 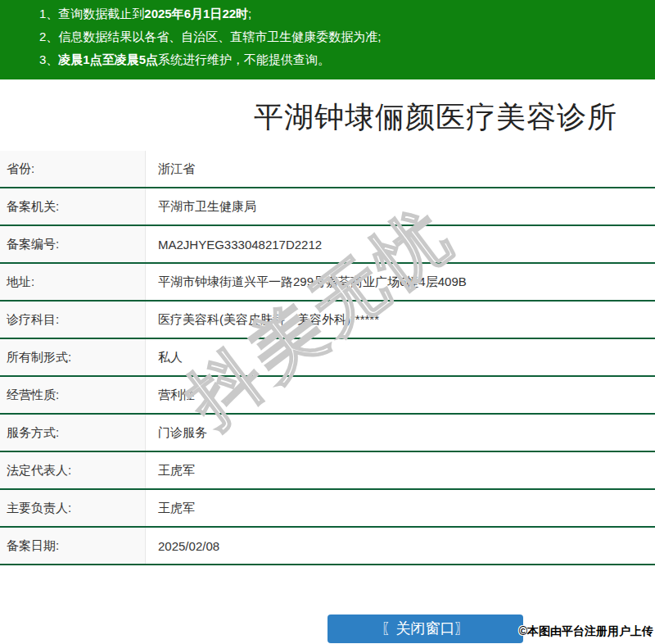 What do you see at coordinates (347, 14) in the screenshot?
I see `notice-line-1: 1、查询数据截止到2025年6月1日22时;` at bounding box center [347, 14].